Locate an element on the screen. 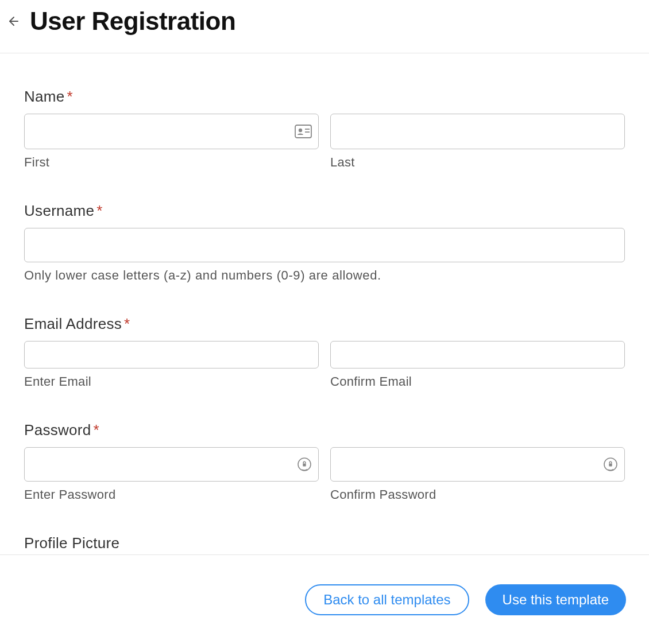 The image size is (649, 644). email-sublabel: Enter Email is located at coordinates (171, 382).